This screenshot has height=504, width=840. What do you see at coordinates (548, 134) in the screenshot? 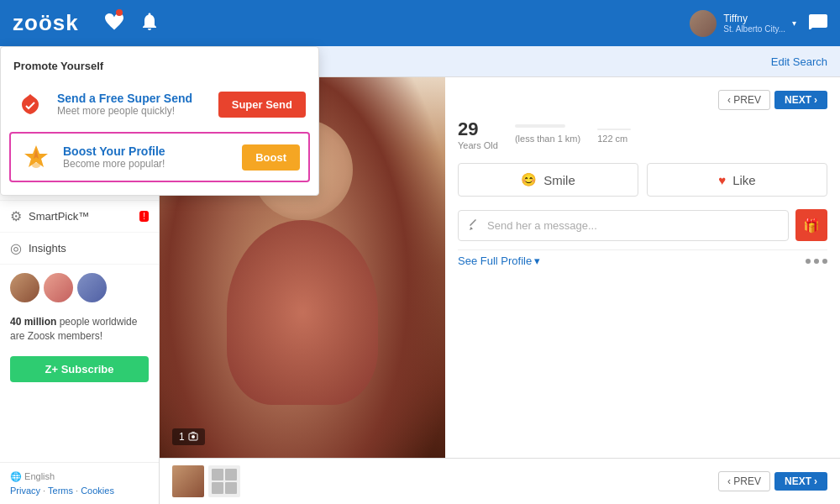
I see `name-stat: (less than 1 km)` at bounding box center [548, 134].